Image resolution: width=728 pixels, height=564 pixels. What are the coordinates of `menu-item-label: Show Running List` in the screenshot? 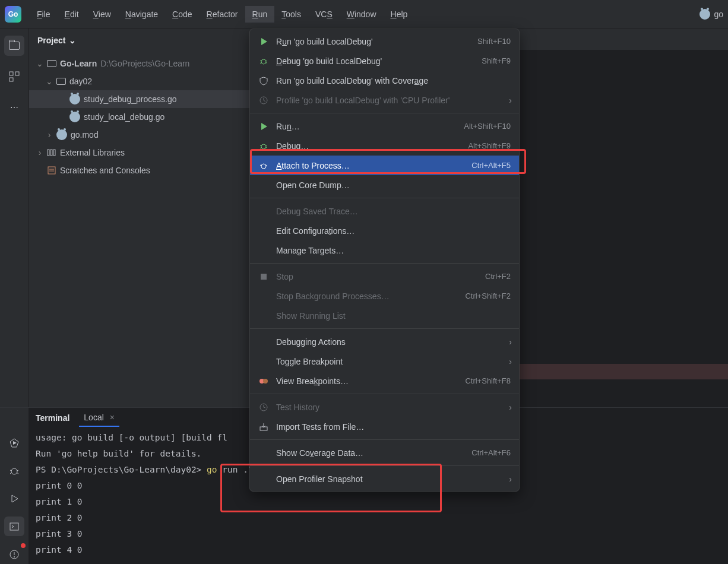 It's located at (393, 316).